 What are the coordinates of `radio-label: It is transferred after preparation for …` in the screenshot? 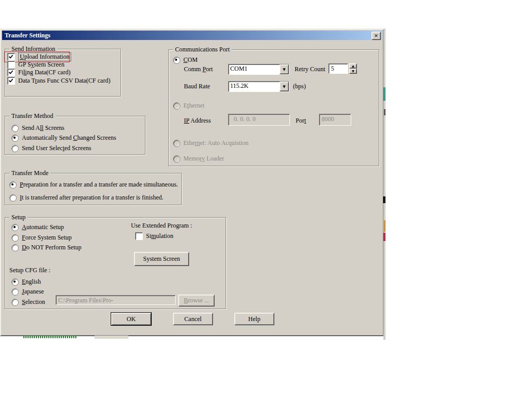 It's located at (91, 197).